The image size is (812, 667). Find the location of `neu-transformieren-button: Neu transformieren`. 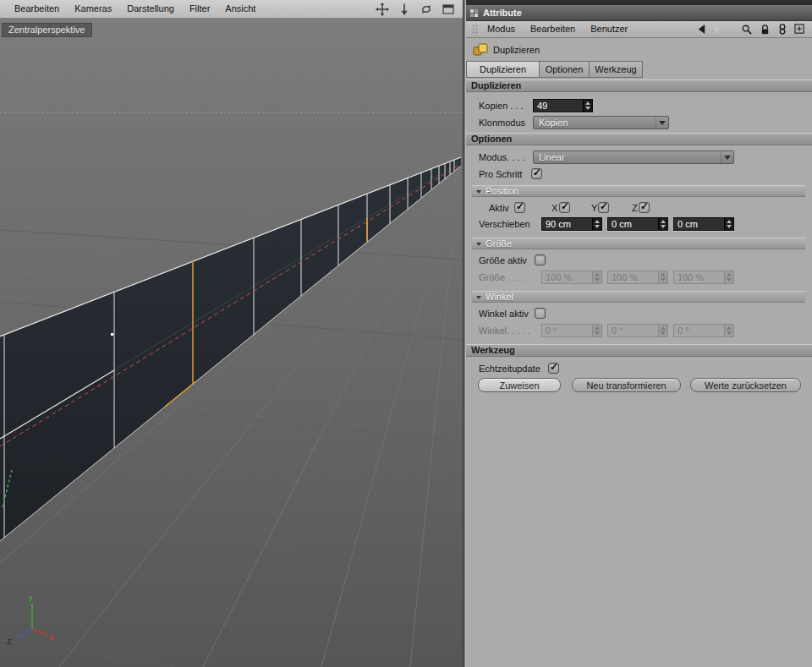

neu-transformieren-button: Neu transformieren is located at coordinates (626, 385).